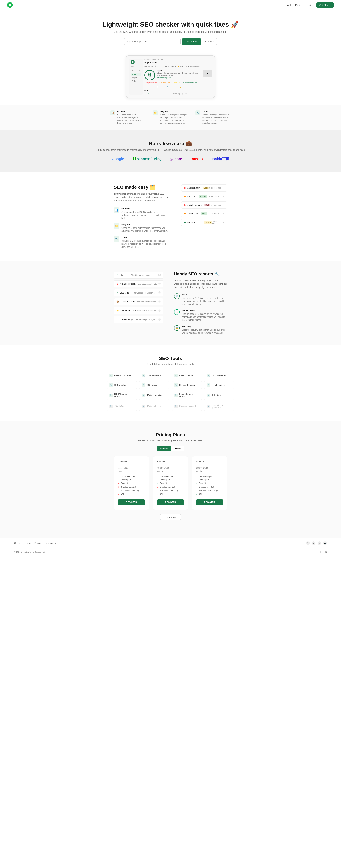 This screenshot has height=868, width=341. What do you see at coordinates (224, 188) in the screenshot?
I see `comp-semrush-menu: ···` at bounding box center [224, 188].